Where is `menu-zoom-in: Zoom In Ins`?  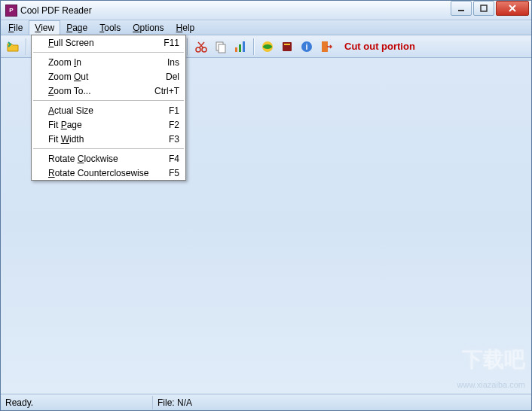 menu-zoom-in: Zoom In Ins is located at coordinates (109, 62).